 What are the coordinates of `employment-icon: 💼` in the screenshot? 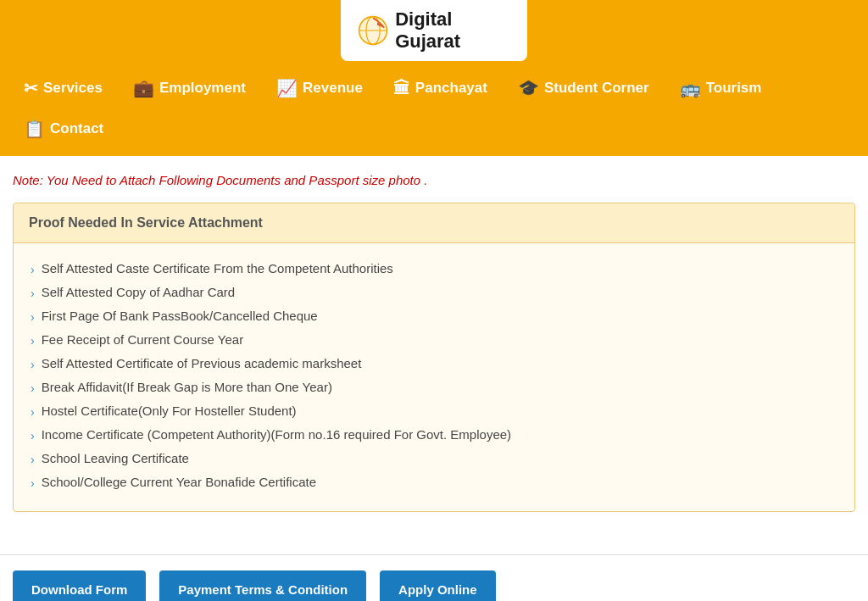 It's located at (144, 88).